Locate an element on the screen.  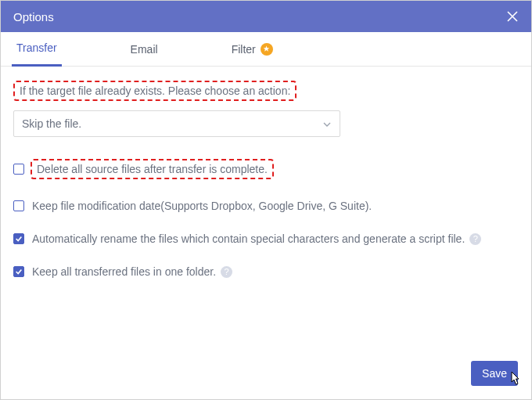
dialog-title: Options is located at coordinates (34, 17).